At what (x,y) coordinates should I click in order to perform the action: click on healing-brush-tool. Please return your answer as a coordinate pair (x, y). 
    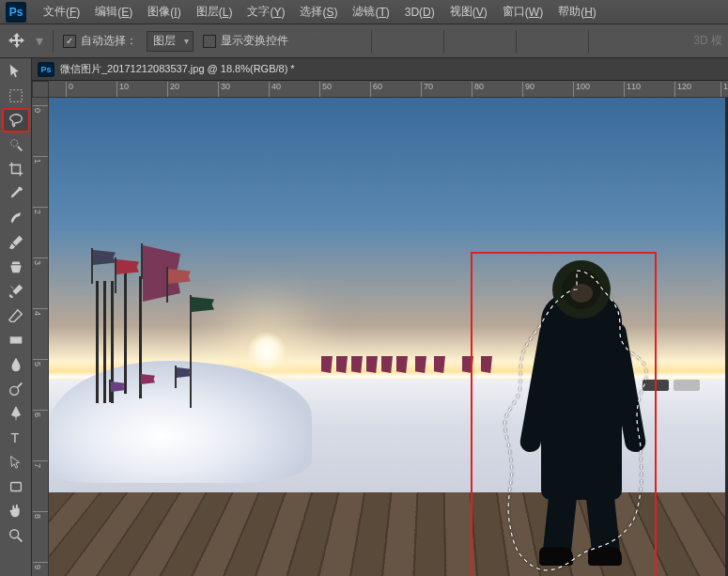
    Looking at the image, I should click on (16, 218).